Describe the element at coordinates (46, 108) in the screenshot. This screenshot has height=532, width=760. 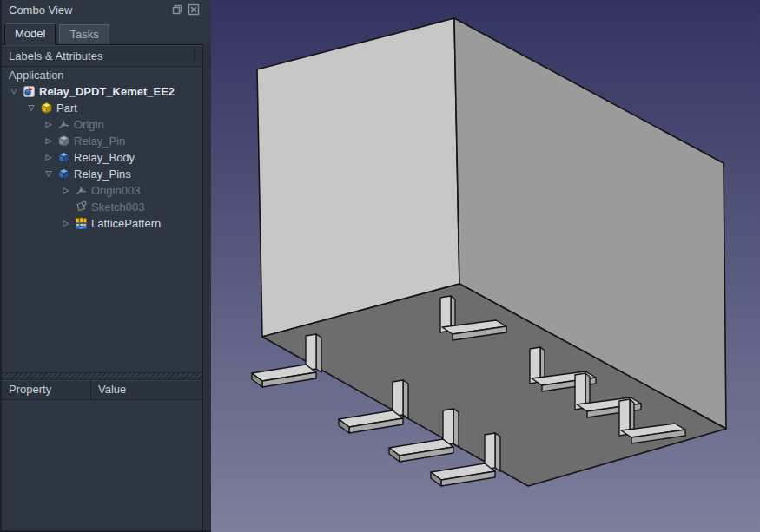
I see `part-icon` at that location.